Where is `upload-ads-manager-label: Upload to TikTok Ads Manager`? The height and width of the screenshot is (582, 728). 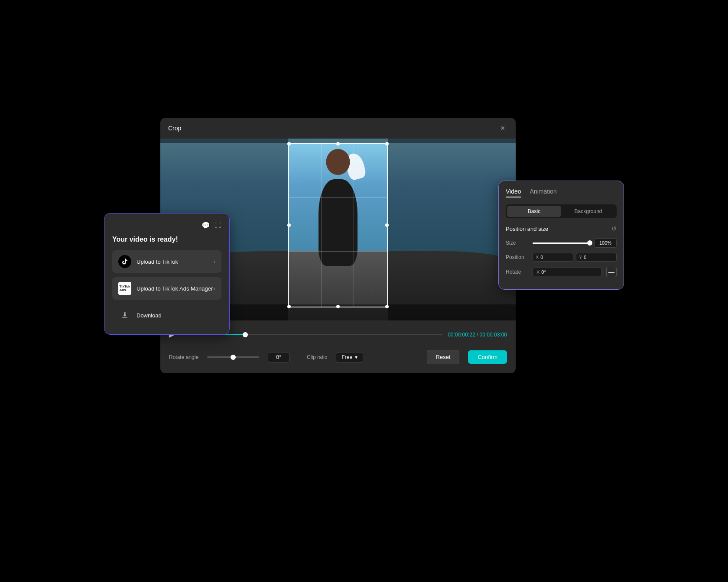 upload-ads-manager-label: Upload to TikTok Ads Manager is located at coordinates (175, 288).